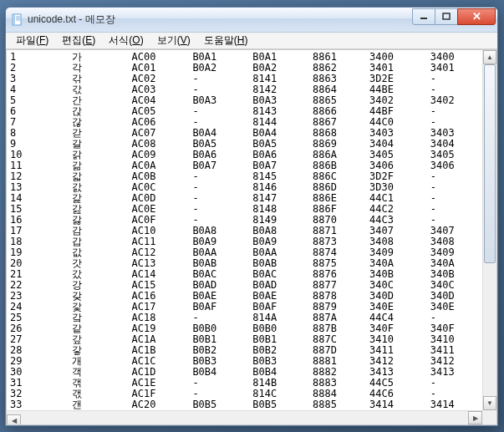 The width and height of the screenshot is (504, 432). What do you see at coordinates (41, 100) in the screenshot?
I see `cell: 5` at bounding box center [41, 100].